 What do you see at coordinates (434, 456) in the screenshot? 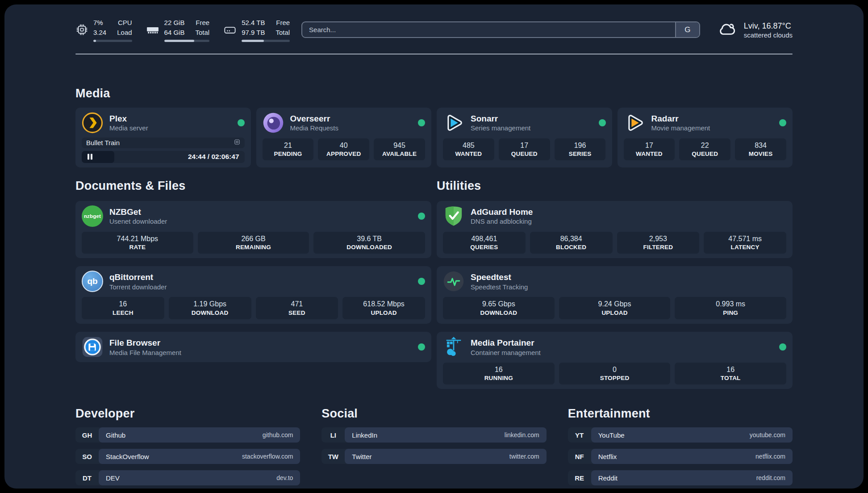
I see `bookmark-twitter: TW Twittertwitter.com` at bounding box center [434, 456].